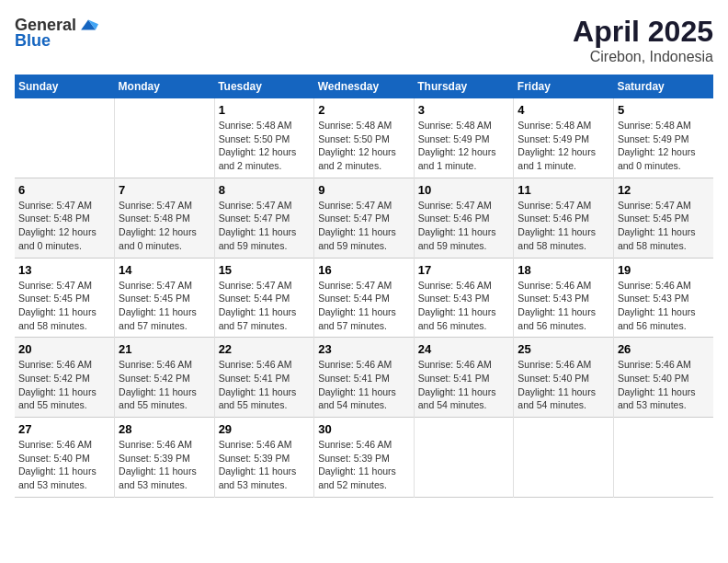  I want to click on calendar-week-row: 13Sunrise: 5:47 AMSunset: 5:45 PMDayligh…, so click(364, 298).